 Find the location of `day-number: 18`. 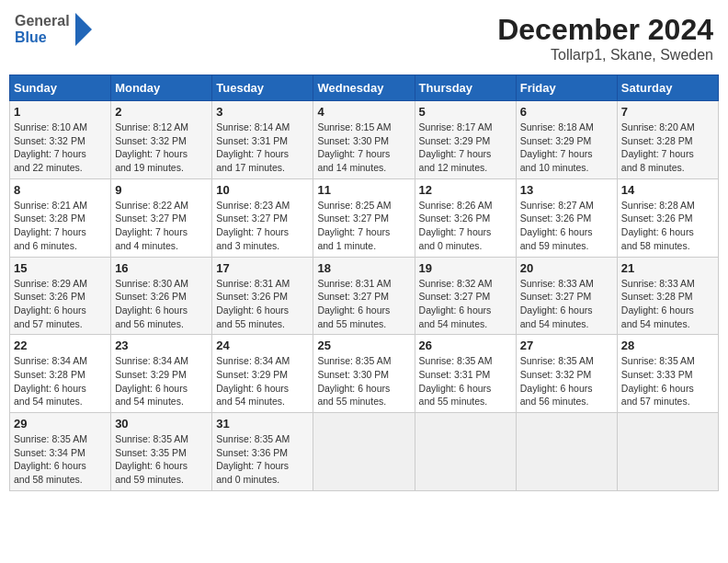

day-number: 18 is located at coordinates (364, 269).